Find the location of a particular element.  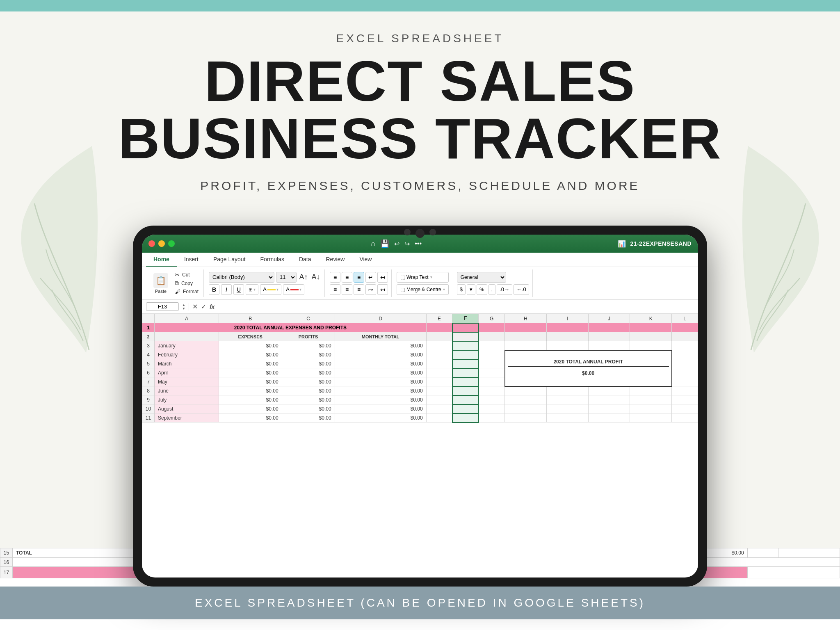

tab-home: Home is located at coordinates (162, 260).